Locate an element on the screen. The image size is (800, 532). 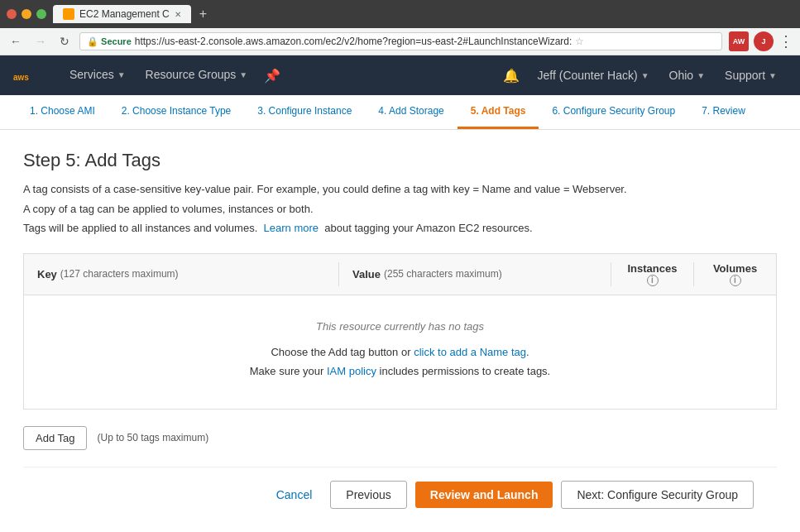
tab-favicon is located at coordinates (69, 14).